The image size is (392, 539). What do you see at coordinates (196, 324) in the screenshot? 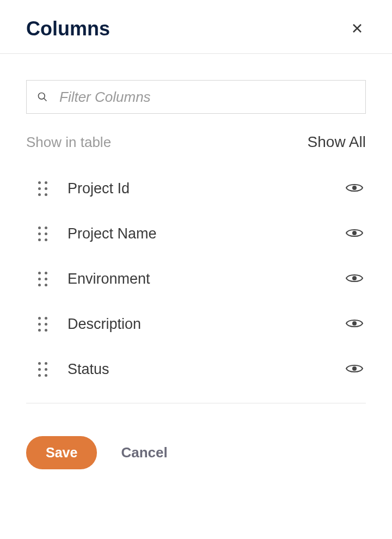
I see `column-item-description: Description` at bounding box center [196, 324].